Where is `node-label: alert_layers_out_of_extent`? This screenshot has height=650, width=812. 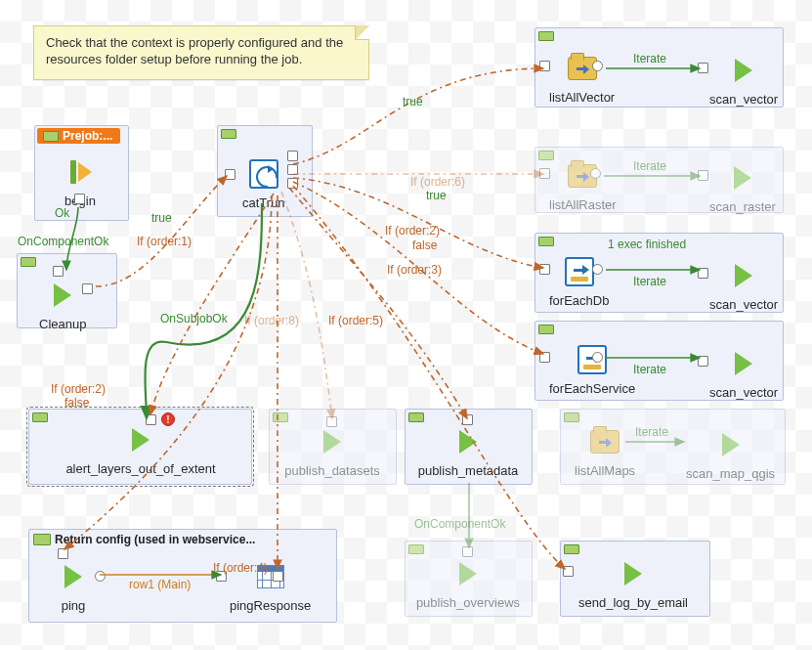 node-label: alert_layers_out_of_extent is located at coordinates (141, 469).